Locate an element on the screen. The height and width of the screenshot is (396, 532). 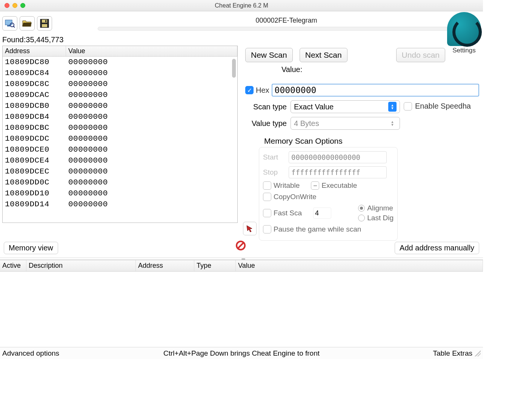
results-header: Address Value is located at coordinates (120, 51).